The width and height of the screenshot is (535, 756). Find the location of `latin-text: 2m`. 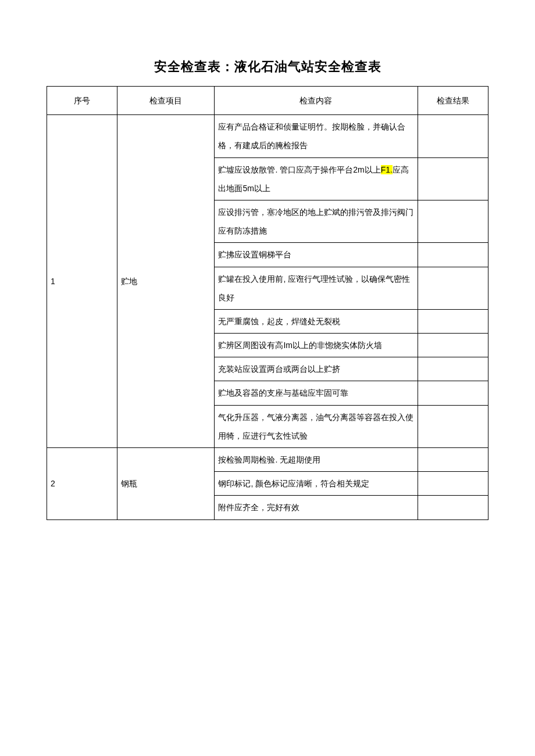

latin-text: 2m is located at coordinates (358, 170).